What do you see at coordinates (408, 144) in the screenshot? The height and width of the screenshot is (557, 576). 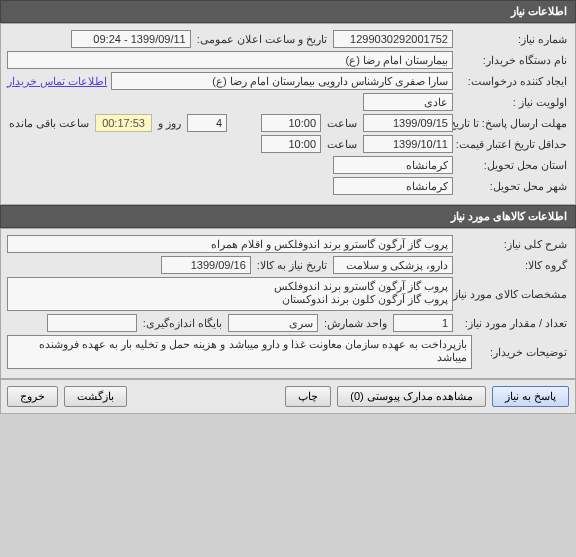 I see `min-validity-date-value` at bounding box center [408, 144].